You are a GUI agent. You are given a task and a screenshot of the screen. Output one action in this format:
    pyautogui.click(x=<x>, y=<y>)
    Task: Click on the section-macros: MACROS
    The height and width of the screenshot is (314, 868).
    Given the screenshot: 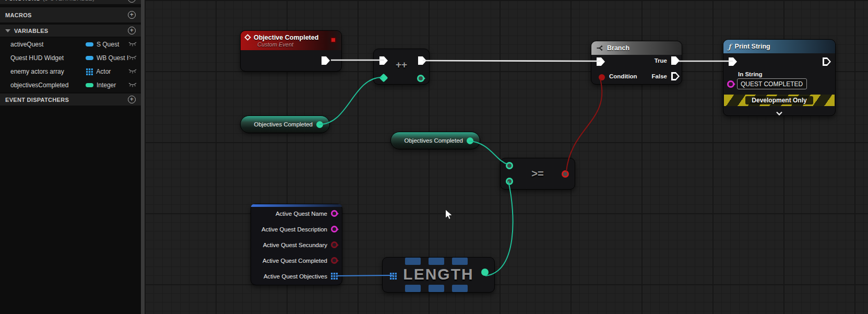 What is the action you would take?
    pyautogui.click(x=70, y=15)
    